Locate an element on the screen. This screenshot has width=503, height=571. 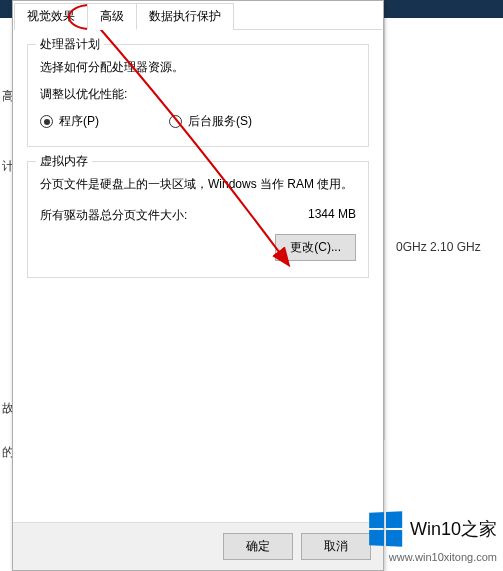
group-title-vmem: 虚拟内存 is located at coordinates (64, 162).